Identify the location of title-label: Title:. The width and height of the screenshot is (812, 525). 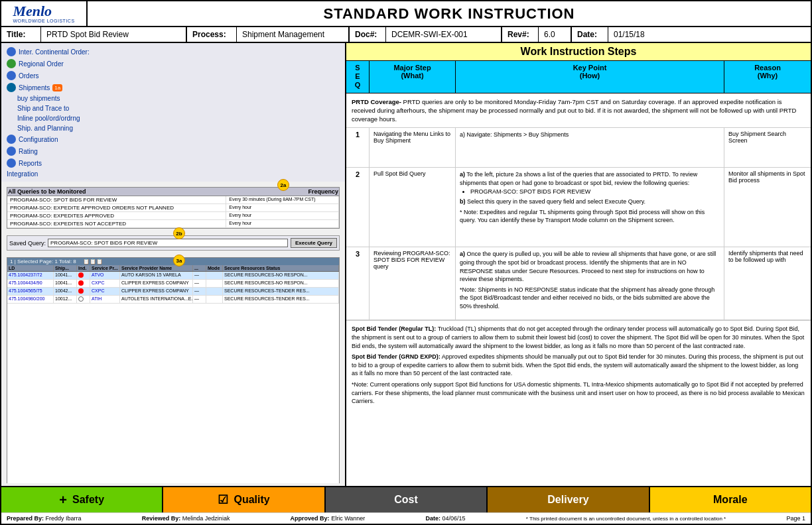
(16, 34).